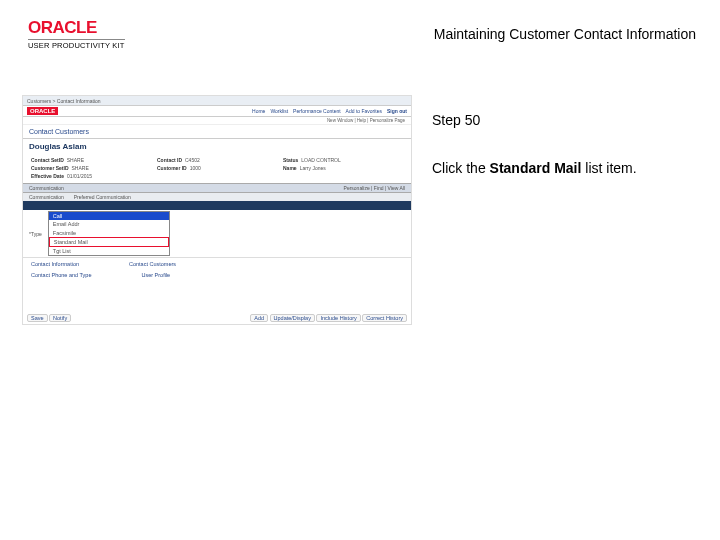 The width and height of the screenshot is (720, 540). I want to click on ss-field-grid: Contact SetIDSHARE Contact IDC4502 Statu…, so click(217, 169).